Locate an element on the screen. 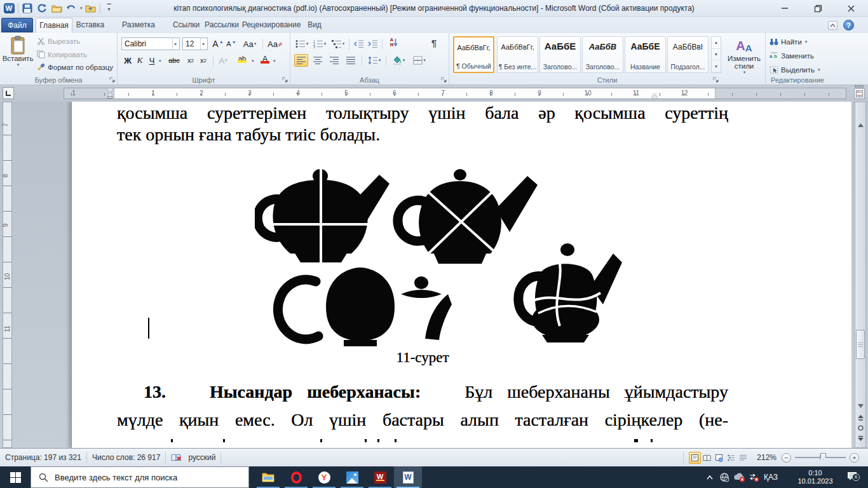 This screenshot has width=868, height=488. tray-expand-chevron is located at coordinates (710, 477).